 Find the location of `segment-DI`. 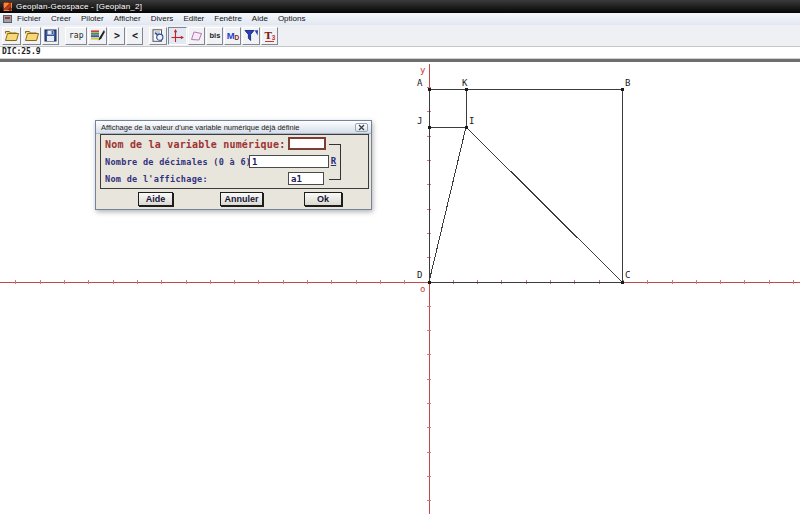

segment-DI is located at coordinates (448, 204).